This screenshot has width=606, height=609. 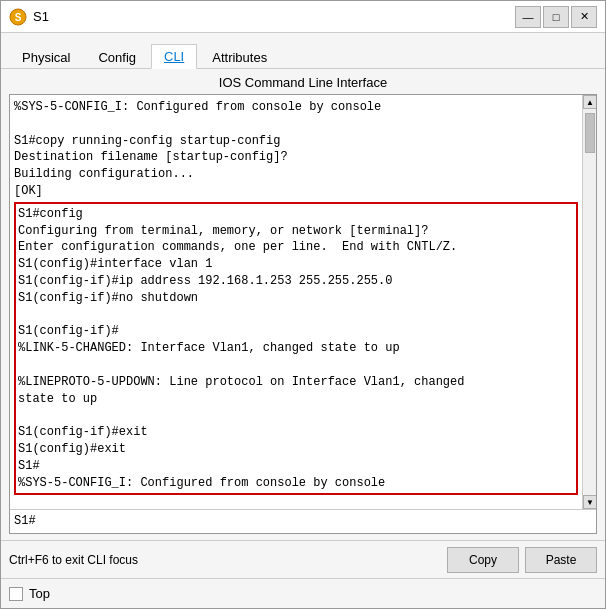 I want to click on copy-button: Copy, so click(x=483, y=560).